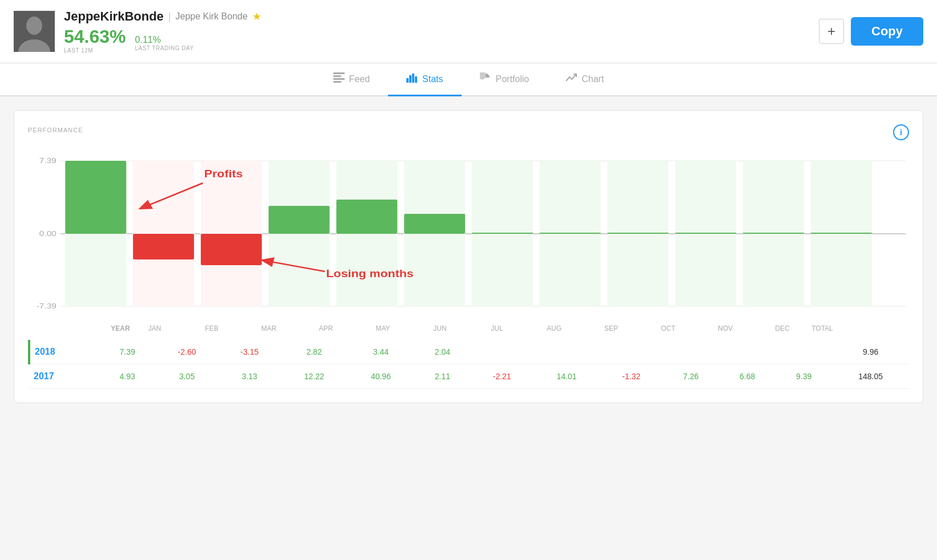 The width and height of the screenshot is (937, 560). What do you see at coordinates (187, 352) in the screenshot?
I see `feb-2018: -2.60` at bounding box center [187, 352].